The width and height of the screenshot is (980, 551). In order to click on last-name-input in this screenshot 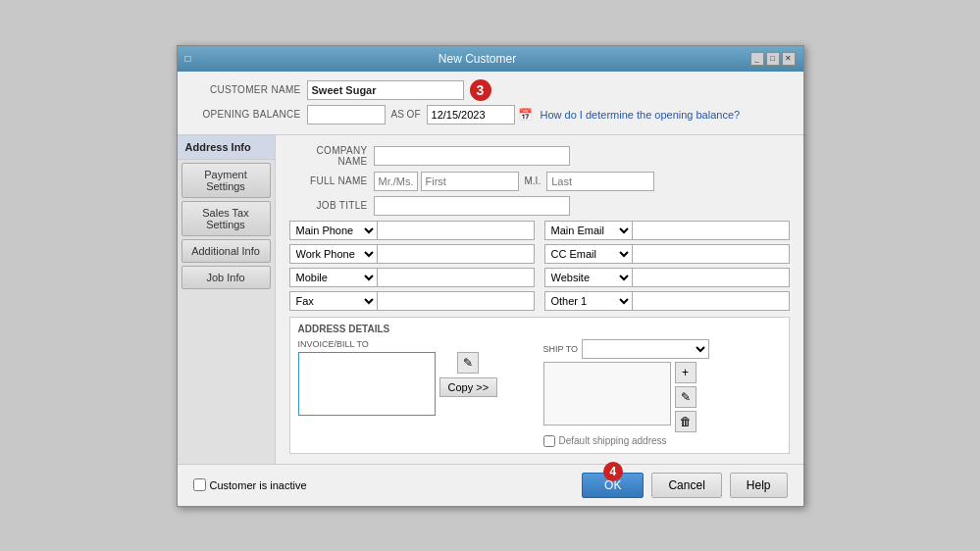, I will do `click(600, 181)`.